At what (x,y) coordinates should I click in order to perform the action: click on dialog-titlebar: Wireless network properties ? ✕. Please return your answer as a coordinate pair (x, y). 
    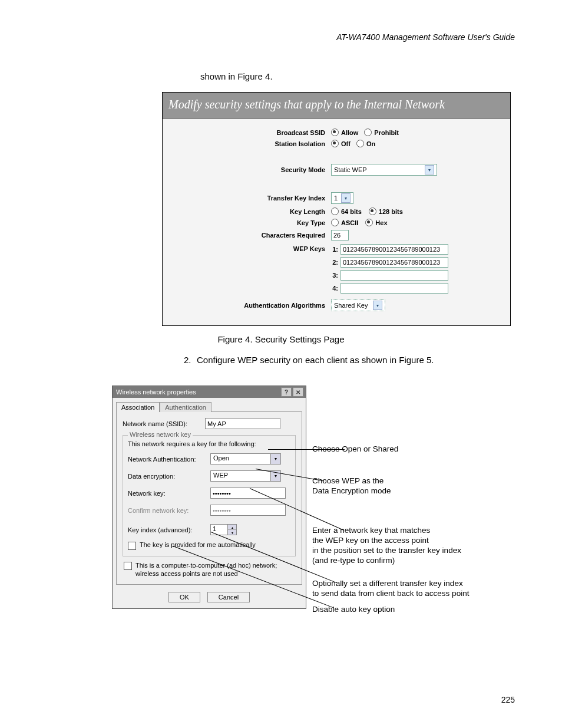
    Looking at the image, I should click on (209, 392).